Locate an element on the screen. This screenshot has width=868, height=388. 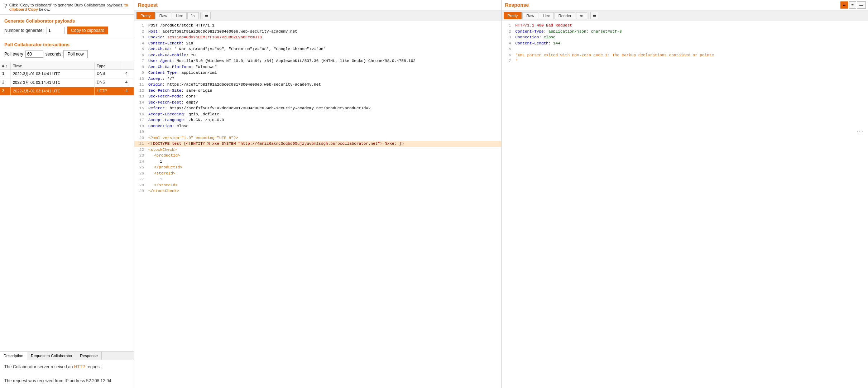
poll-section: Poll Collaborator interactions Poll ever… is located at coordinates (67, 50).